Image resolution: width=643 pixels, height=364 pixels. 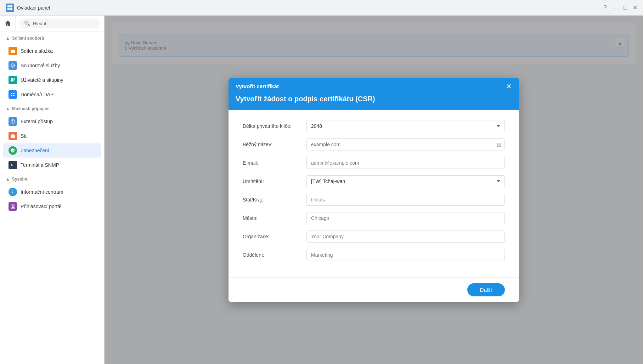 What do you see at coordinates (275, 163) in the screenshot?
I see `label-email: E-mail:` at bounding box center [275, 163].